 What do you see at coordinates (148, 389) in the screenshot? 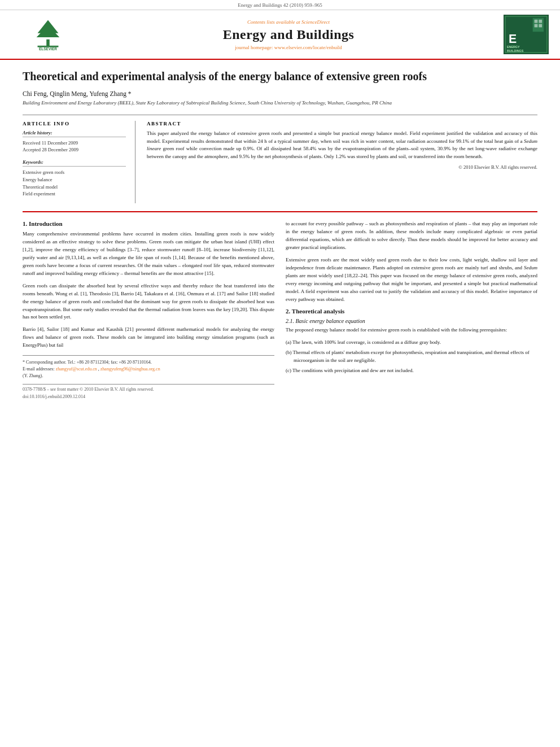
I see `footer-bar: 0378-7788/$ – see front matter © 2010 El…` at bounding box center [148, 389].